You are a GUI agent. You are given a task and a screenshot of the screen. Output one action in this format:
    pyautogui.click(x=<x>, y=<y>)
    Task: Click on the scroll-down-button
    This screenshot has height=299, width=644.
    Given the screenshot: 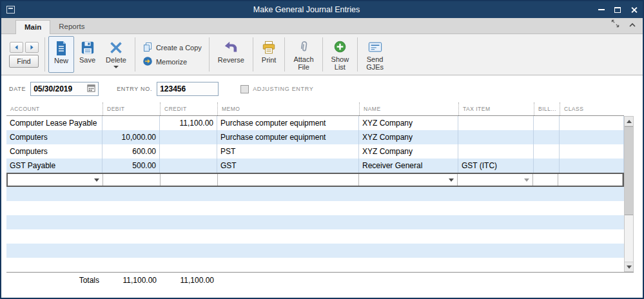 What is the action you would take?
    pyautogui.click(x=629, y=267)
    